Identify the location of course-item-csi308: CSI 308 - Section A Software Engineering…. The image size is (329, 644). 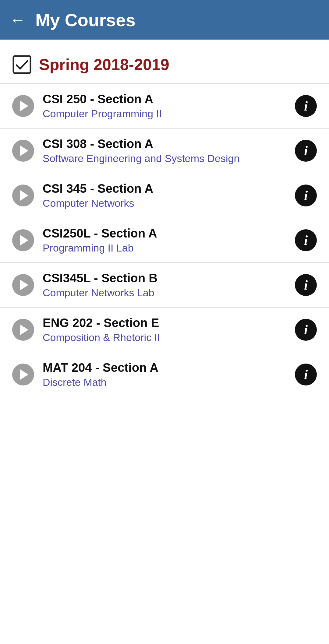
(164, 150).